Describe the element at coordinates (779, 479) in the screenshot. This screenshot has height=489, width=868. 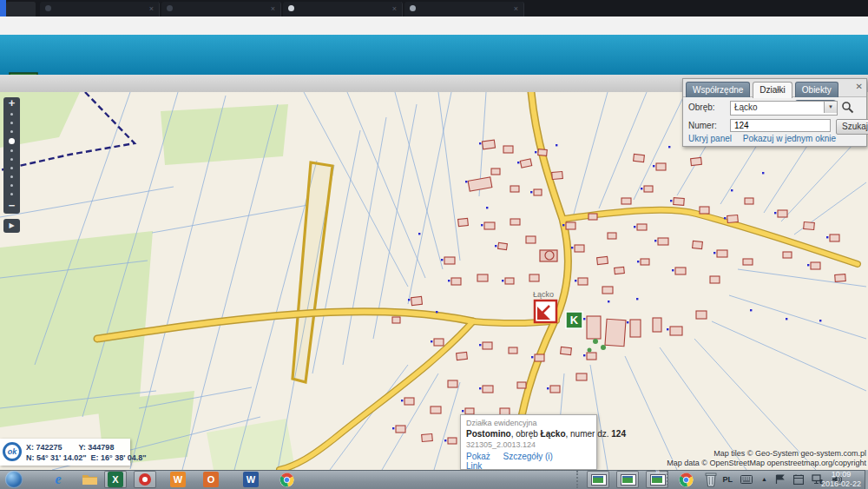
I see `action-center-flag-icon` at that location.